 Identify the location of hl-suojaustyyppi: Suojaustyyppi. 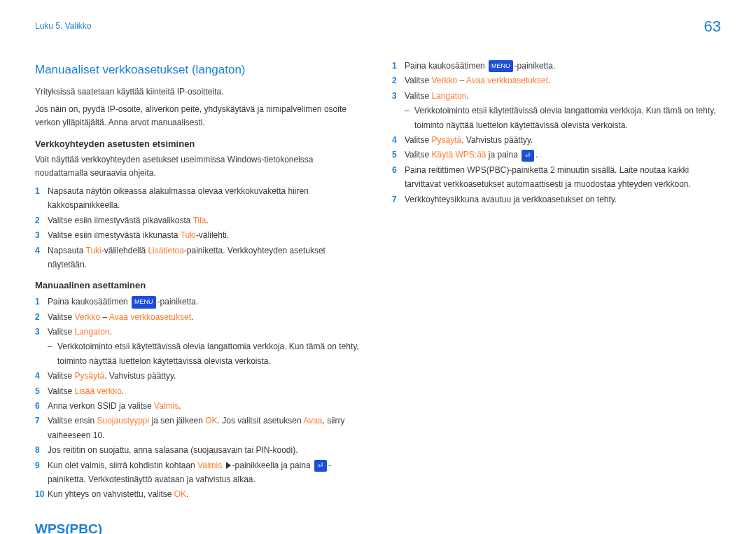
(123, 421).